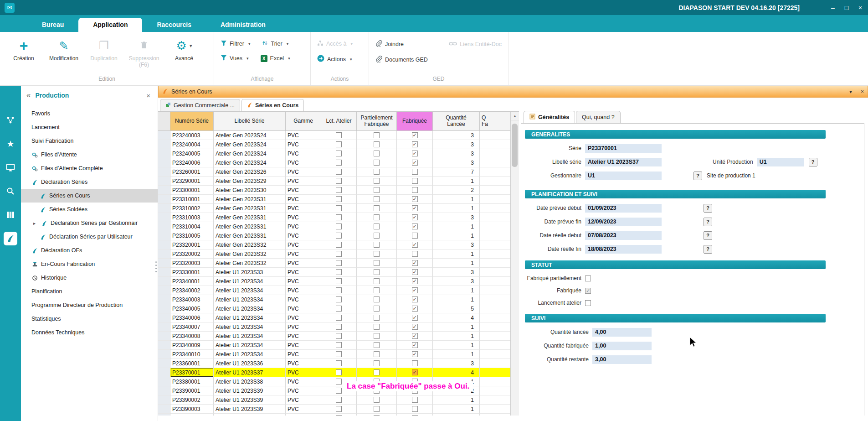 The width and height of the screenshot is (868, 421). What do you see at coordinates (192, 336) in the screenshot?
I see `cell-numero-serie: P23340008` at bounding box center [192, 336].